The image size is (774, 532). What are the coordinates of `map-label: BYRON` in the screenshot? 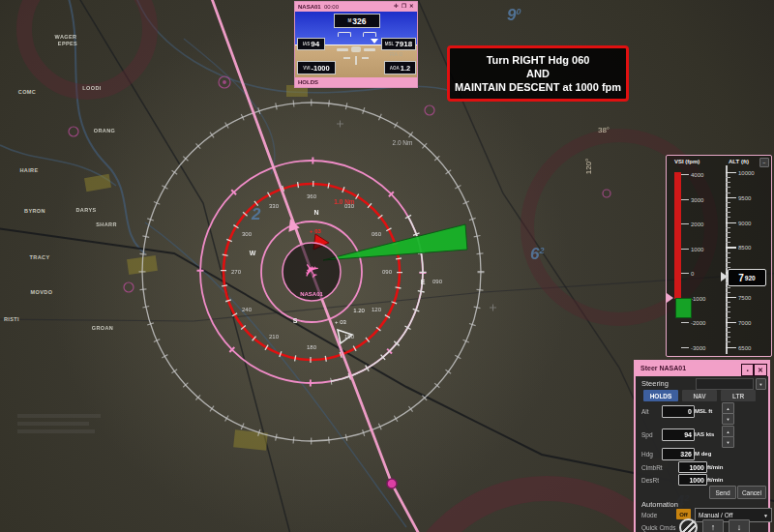 It's located at (35, 211).